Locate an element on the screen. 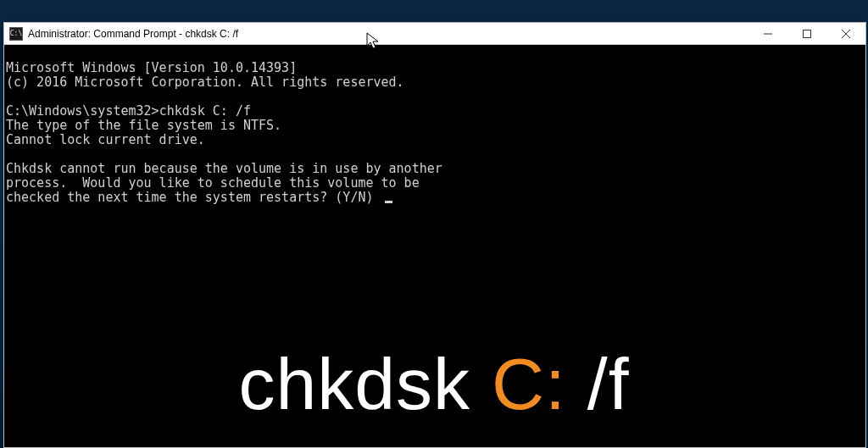 This screenshot has height=448, width=868. maximize-icon is located at coordinates (807, 34).